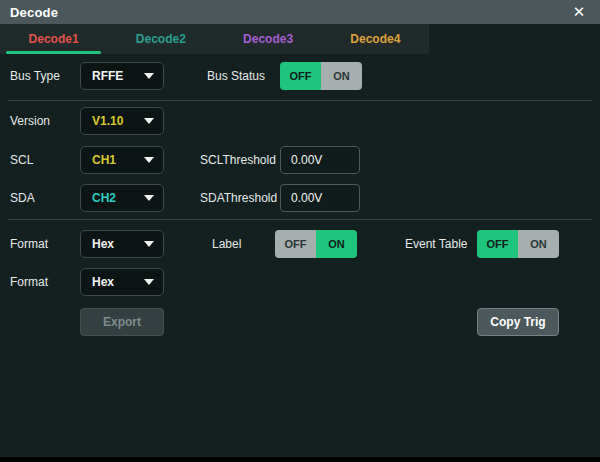 This screenshot has height=462, width=600. What do you see at coordinates (321, 76) in the screenshot?
I see `bus-status-toggle: OFF ON` at bounding box center [321, 76].